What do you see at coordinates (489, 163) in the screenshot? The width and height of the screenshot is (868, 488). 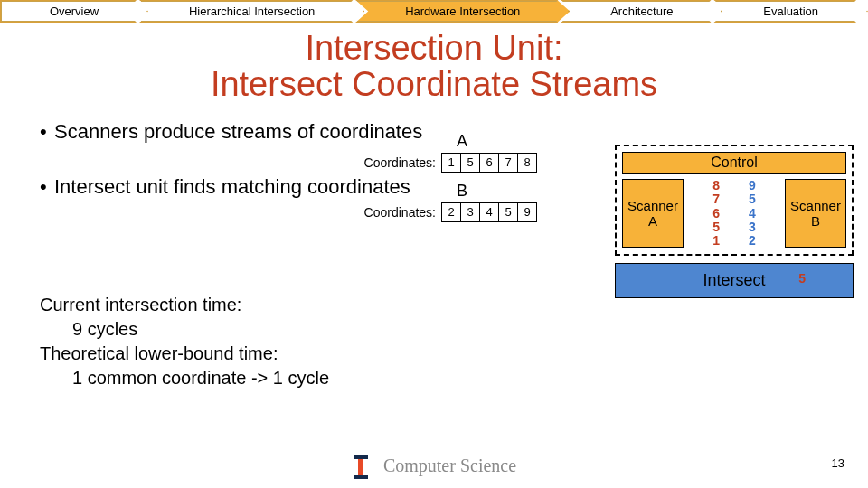 I see `stream-a-cells: 1 5 6 7 8` at bounding box center [489, 163].